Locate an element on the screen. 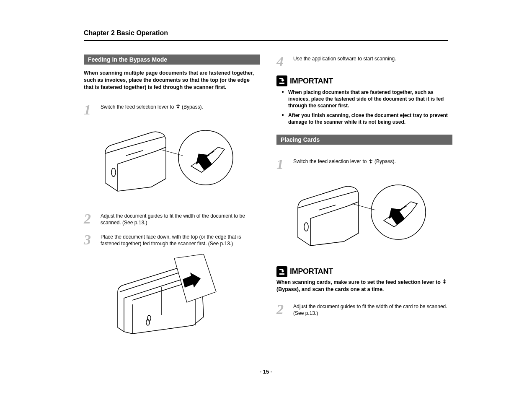 The width and height of the screenshot is (532, 400). page-number: - 15 - is located at coordinates (266, 371).